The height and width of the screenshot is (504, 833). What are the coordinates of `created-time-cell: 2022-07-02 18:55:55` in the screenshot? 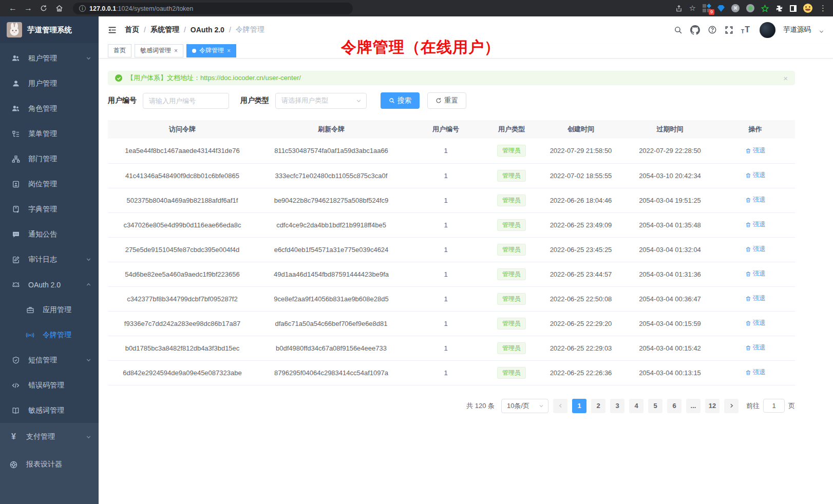 It's located at (581, 176).